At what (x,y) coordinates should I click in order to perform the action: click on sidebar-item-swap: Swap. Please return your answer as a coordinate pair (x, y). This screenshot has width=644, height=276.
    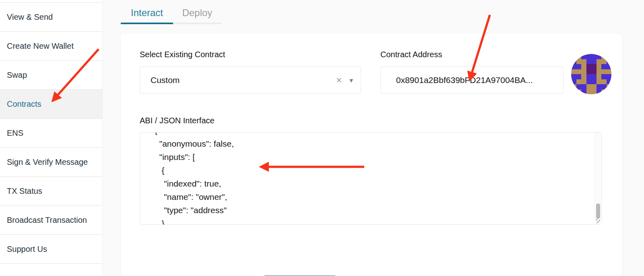
    Looking at the image, I should click on (51, 75).